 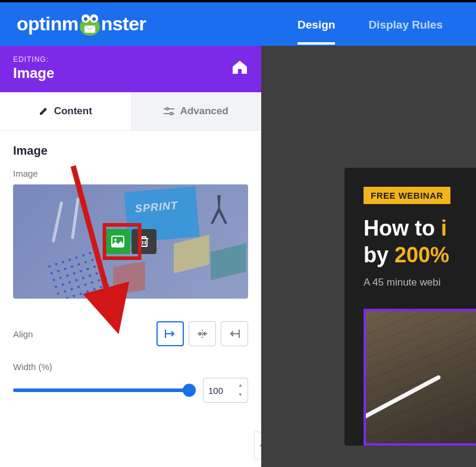 I want to click on width-value: 100, so click(x=215, y=390).